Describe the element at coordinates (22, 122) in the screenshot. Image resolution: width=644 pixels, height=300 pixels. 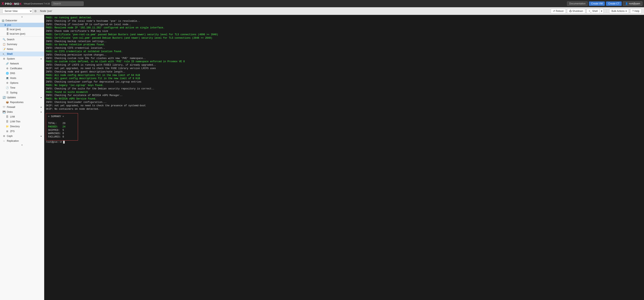
I see `sidebar-item-lvm-thin: 🗄 LVM-Thin` at that location.